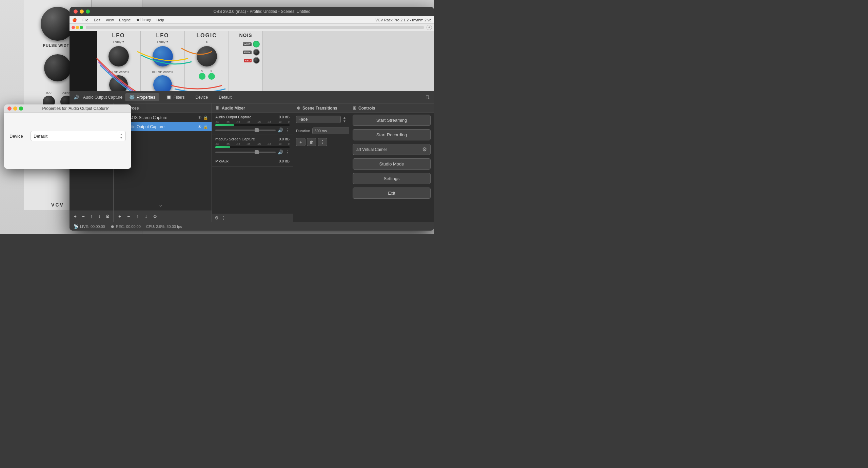 The image size is (868, 468). What do you see at coordinates (392, 163) in the screenshot?
I see `controls-panel: ⊞ Controls Start Streaming Start Recordi…` at bounding box center [392, 163].